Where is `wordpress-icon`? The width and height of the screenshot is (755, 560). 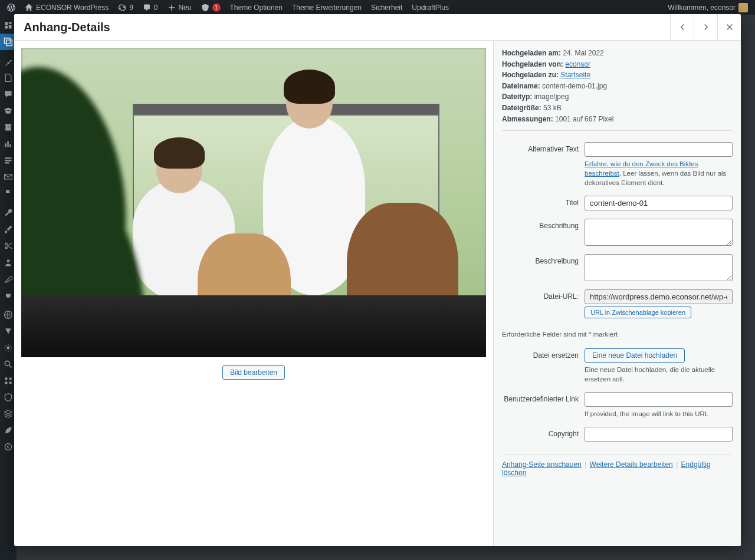 wordpress-icon is located at coordinates (11, 8).